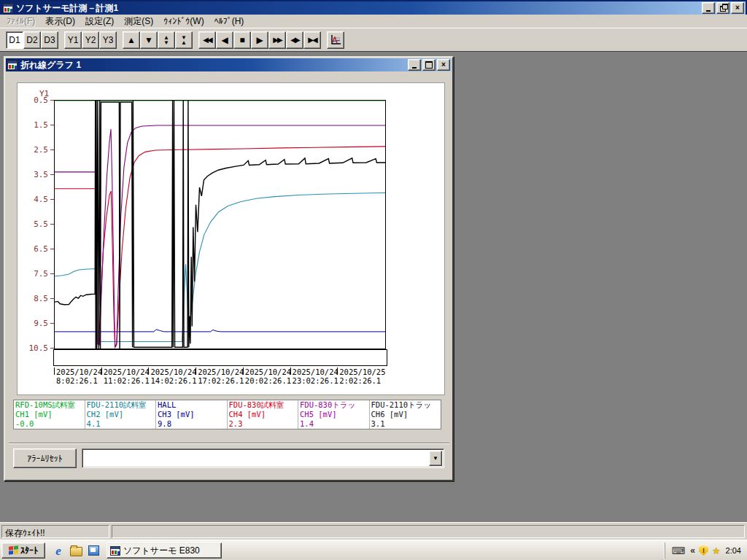 The image size is (747, 560). I want to click on chart-close-button: ×, so click(444, 65).